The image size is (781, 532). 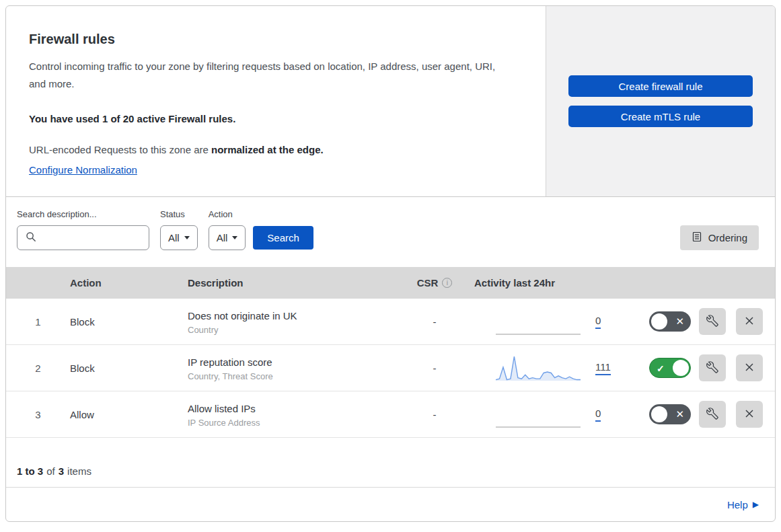 What do you see at coordinates (728, 238) in the screenshot?
I see `ordering-button-label: Ordering` at bounding box center [728, 238].